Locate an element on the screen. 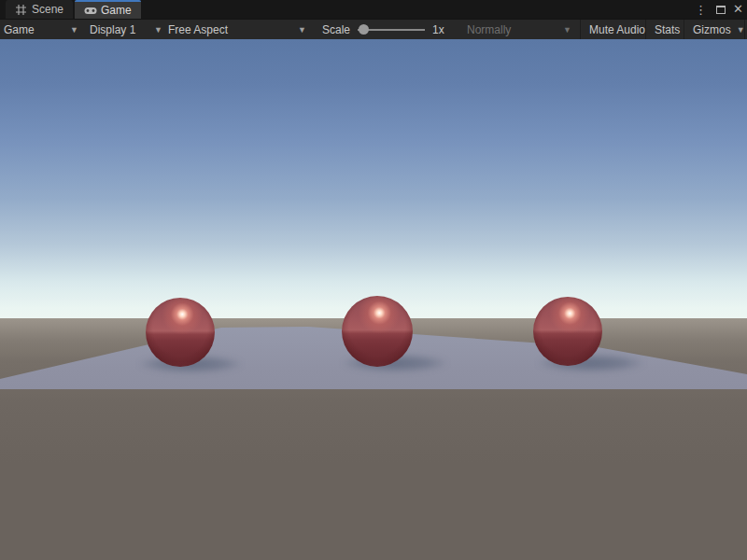 Image resolution: width=747 pixels, height=560 pixels. scale-slider is located at coordinates (391, 30).